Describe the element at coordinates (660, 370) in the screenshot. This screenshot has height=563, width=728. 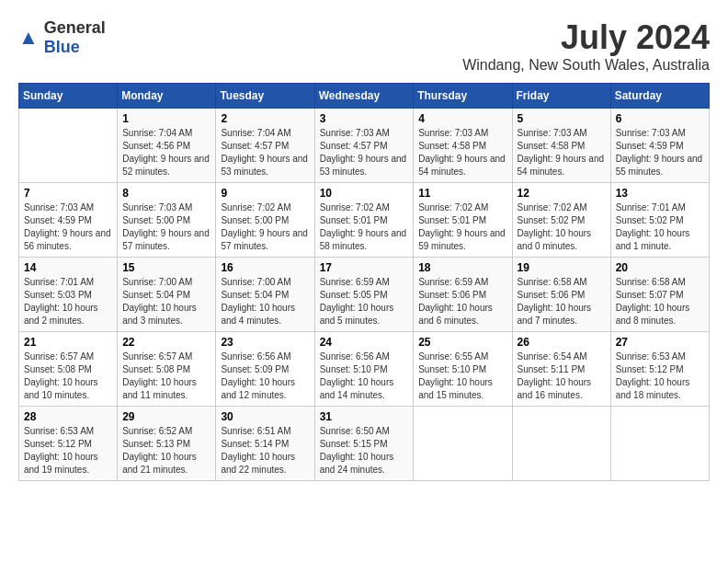
I see `calendar-cell: 27Sunrise: 6:53 AMSunset: 5:12 PMDayligh…` at that location.